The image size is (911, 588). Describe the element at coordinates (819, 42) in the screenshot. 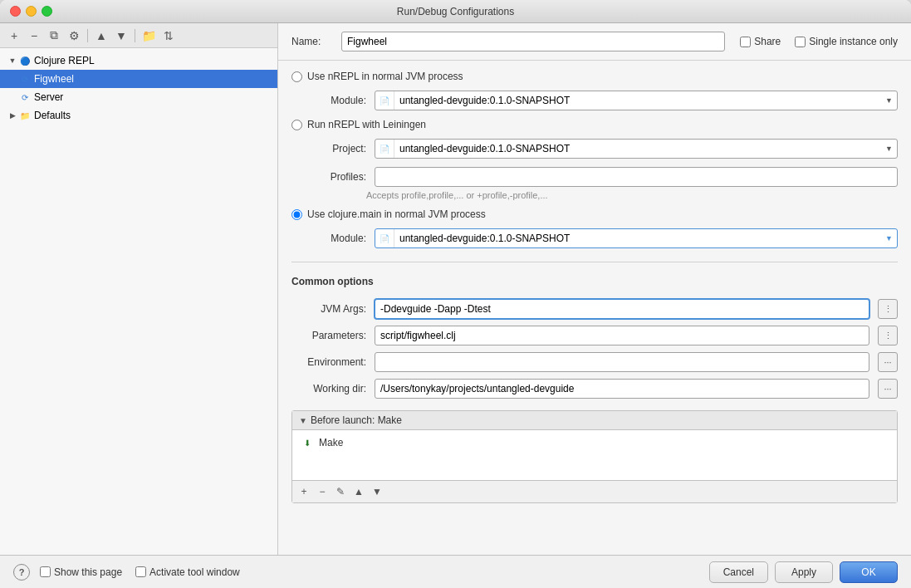

I see `header-checkboxes: Share Single instance only` at that location.